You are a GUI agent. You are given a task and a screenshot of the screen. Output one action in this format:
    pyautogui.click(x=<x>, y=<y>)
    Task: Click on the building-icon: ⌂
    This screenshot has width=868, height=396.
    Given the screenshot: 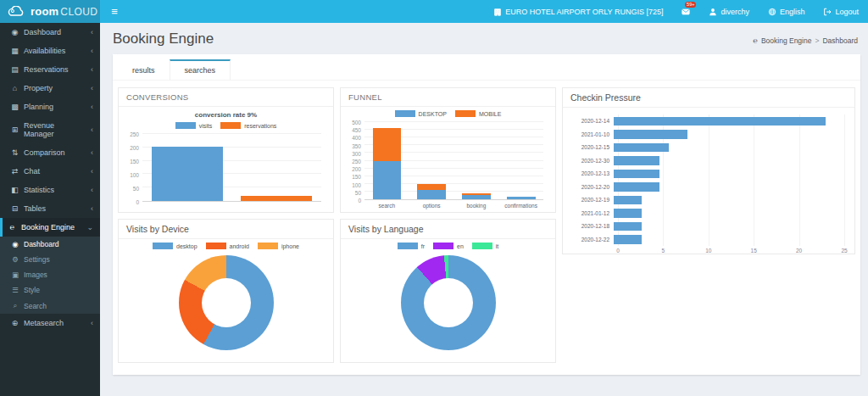 What is the action you would take?
    pyautogui.click(x=15, y=88)
    